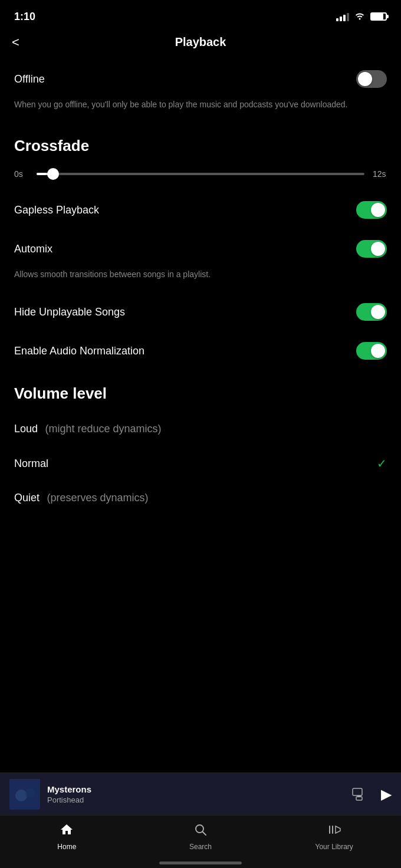 Image resolution: width=401 pixels, height=868 pixels. I want to click on gapless-toggle-knob, so click(378, 210).